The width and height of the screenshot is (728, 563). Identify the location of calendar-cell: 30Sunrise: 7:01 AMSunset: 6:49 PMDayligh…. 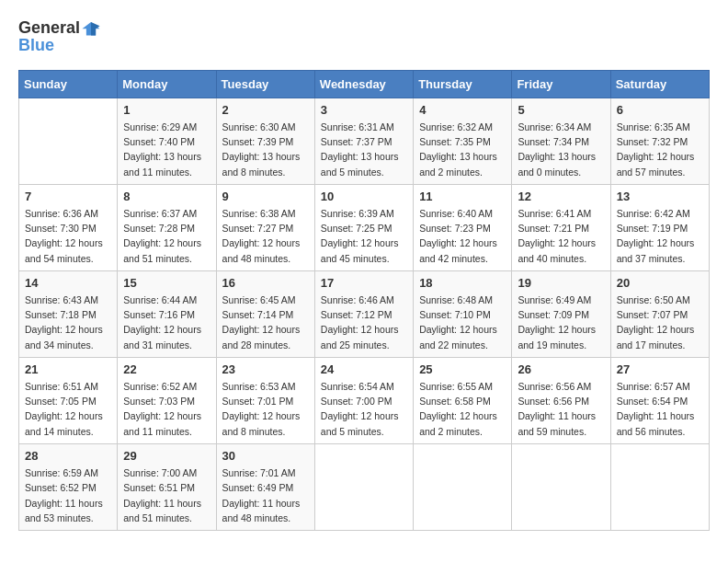
(265, 488).